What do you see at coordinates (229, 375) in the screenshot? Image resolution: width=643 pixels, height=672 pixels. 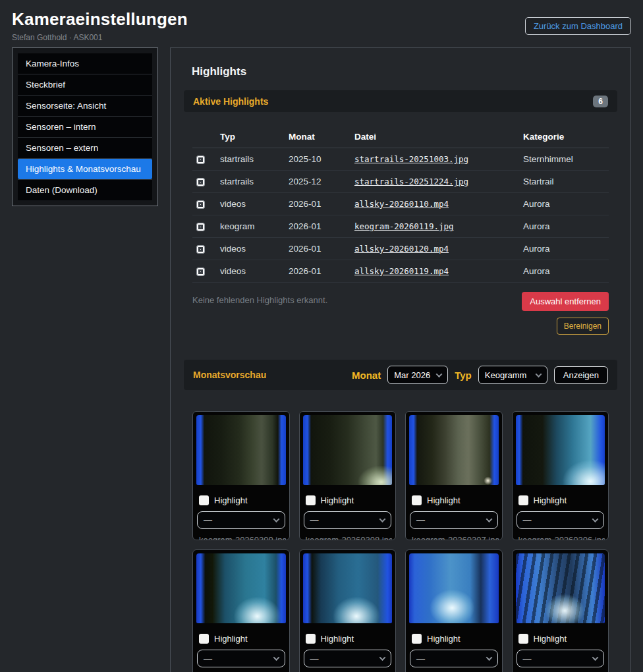 I see `month-preview-title: Monatsvorschau` at bounding box center [229, 375].